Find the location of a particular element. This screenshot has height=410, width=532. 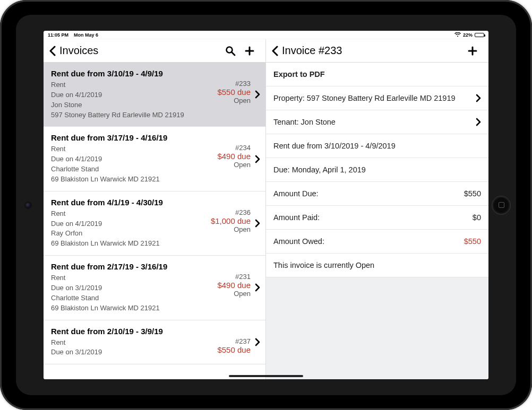

invoice-item: Rent due from 2/17/19 - 3/16/19RentDue o… is located at coordinates (155, 287).